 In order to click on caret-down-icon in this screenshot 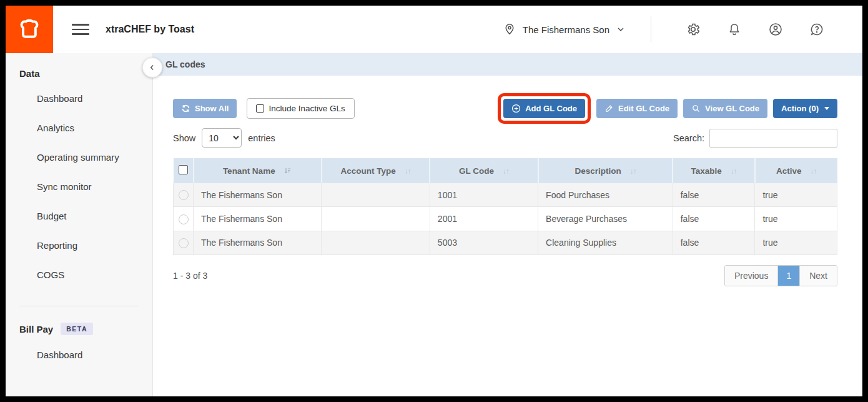, I will do `click(827, 109)`.